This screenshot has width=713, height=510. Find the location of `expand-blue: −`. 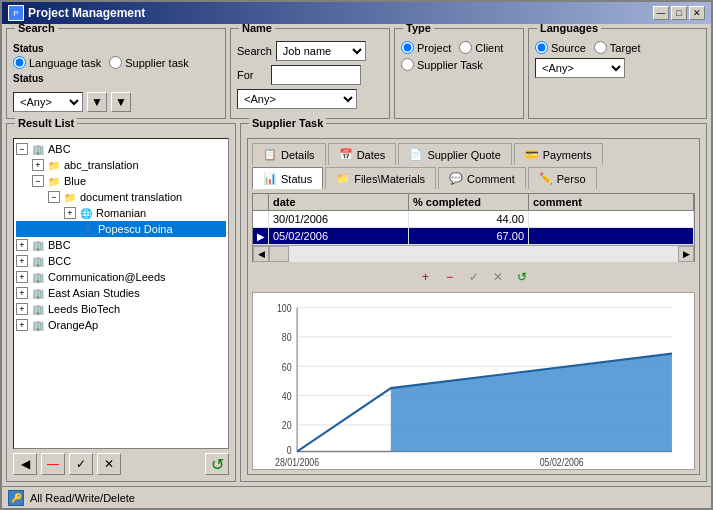

expand-blue: − is located at coordinates (38, 181).